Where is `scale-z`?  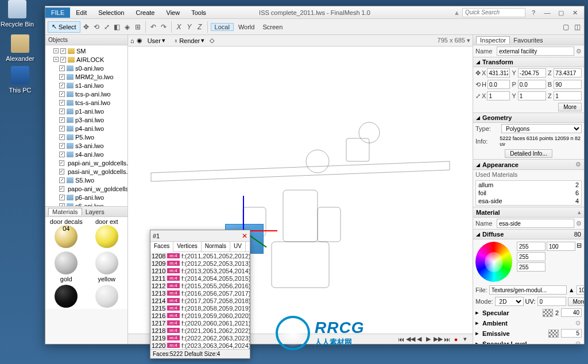
scale-z is located at coordinates (567, 96).